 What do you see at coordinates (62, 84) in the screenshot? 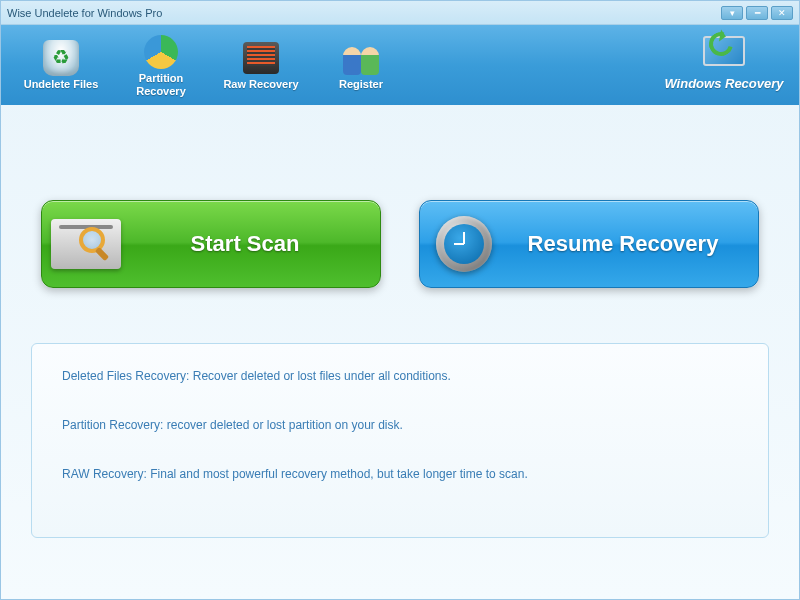
I see `undelete-label: Undelete Files` at bounding box center [62, 84].